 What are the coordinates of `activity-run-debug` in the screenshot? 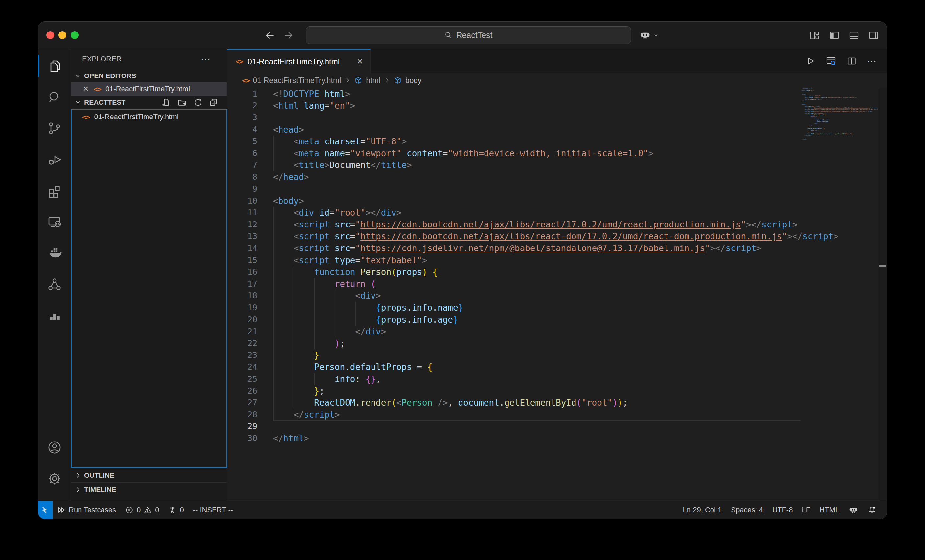 It's located at (54, 159).